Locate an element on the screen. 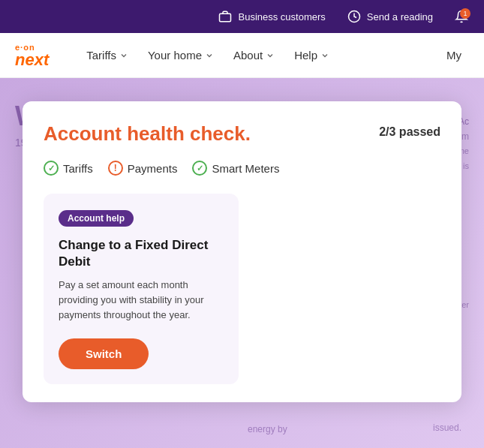 This screenshot has width=484, height=448. check-items: ✓ Tariffs ! Payments ✓ Smart Meters is located at coordinates (242, 168).